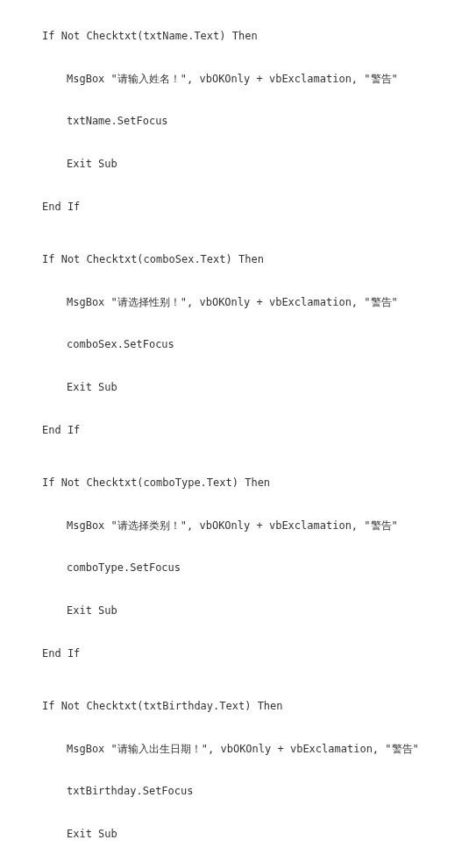 This screenshot has width=462, height=868. I want to click on code-line: MsgBox "请输入姓名！", vbOKOnly + vbExclamatio…, so click(252, 79).